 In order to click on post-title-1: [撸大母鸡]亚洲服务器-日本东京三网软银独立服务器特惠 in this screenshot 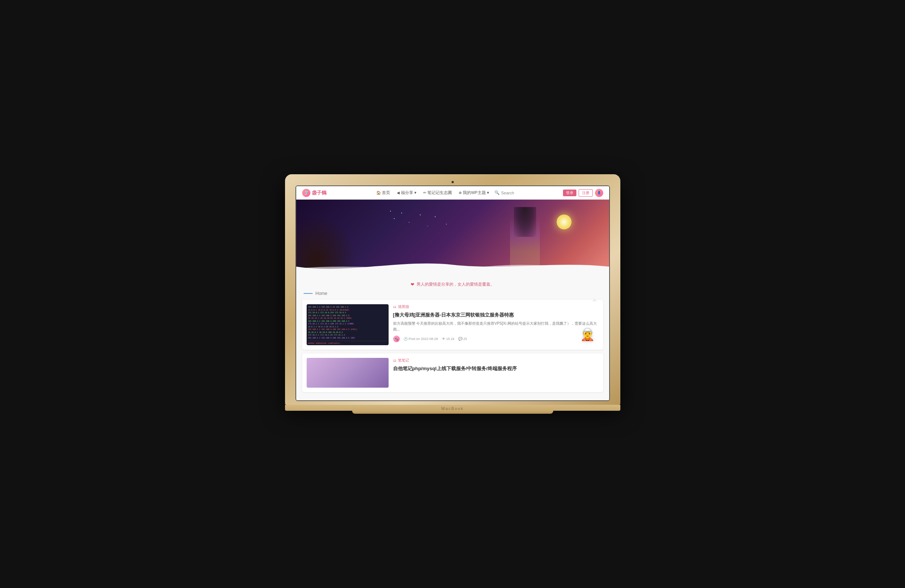, I will do `click(496, 315)`.